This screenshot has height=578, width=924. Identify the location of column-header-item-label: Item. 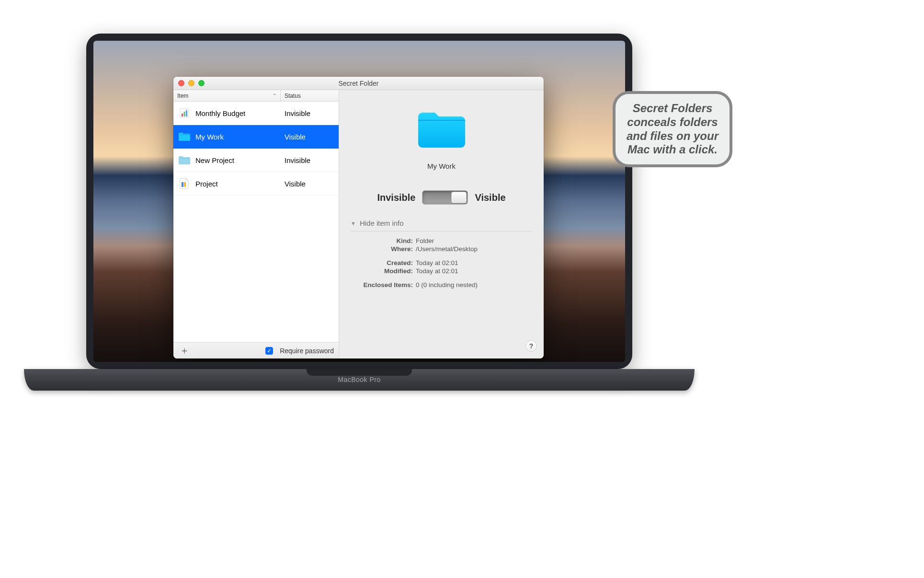
(183, 96).